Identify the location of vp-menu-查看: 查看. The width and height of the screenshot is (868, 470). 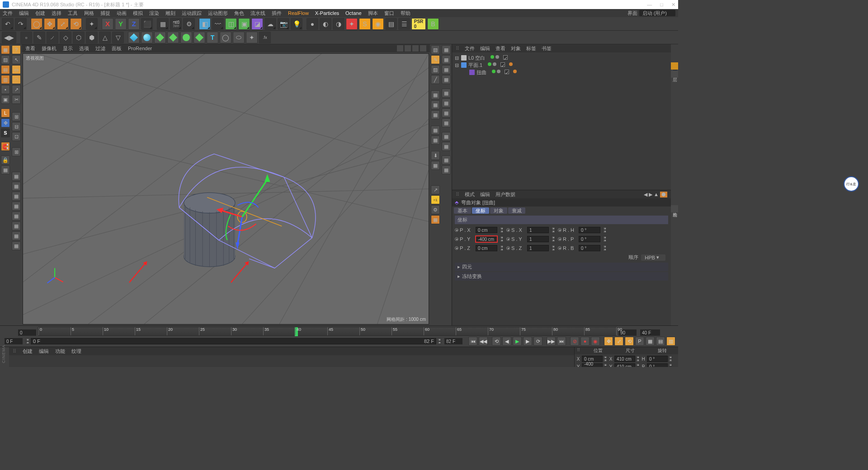
(30, 49).